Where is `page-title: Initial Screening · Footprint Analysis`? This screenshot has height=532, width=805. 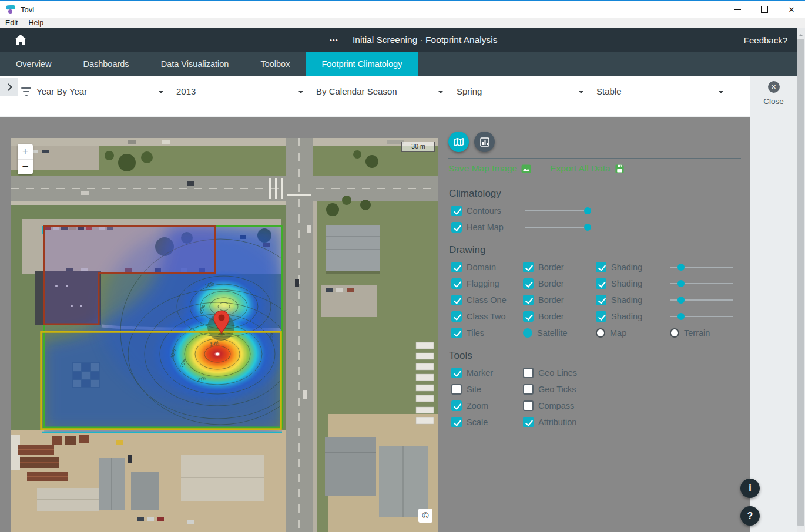 page-title: Initial Screening · Footprint Analysis is located at coordinates (425, 40).